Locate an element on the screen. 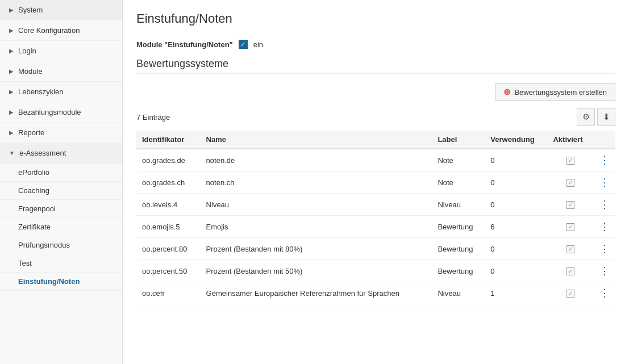  table-header-row: IdentifikatorNameLabelVerwendungAktivier… is located at coordinates (376, 140).